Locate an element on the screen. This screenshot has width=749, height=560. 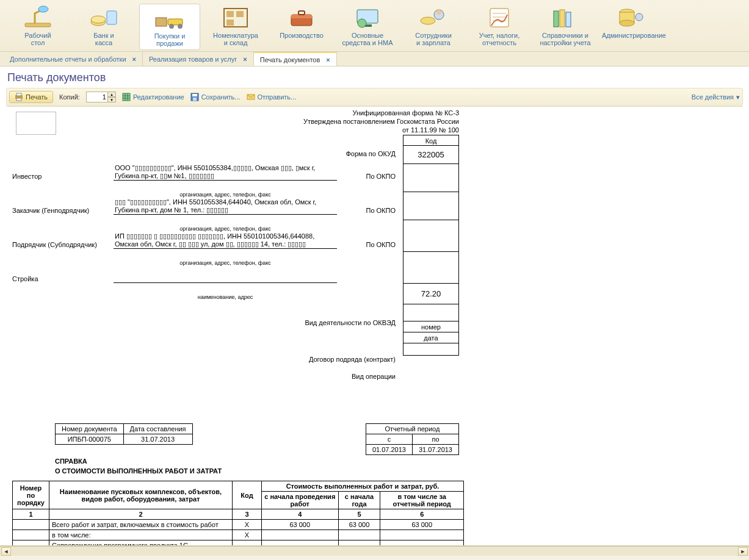
section-label: Сотрудникии зарплата is located at coordinates (433, 39).